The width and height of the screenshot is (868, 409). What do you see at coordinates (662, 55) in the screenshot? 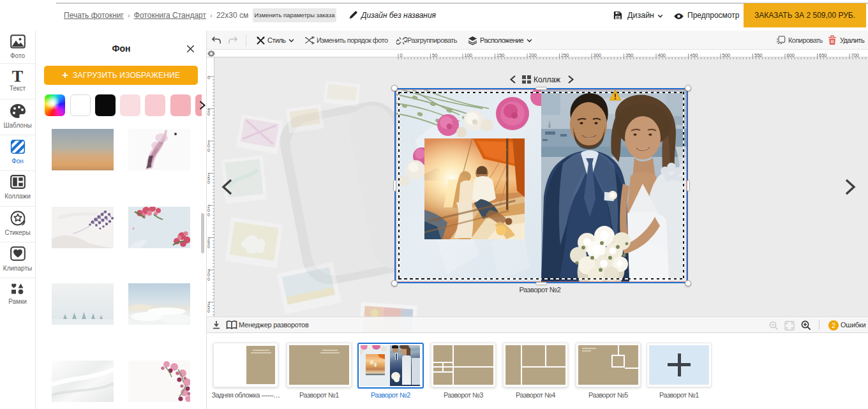
I see `svg-text: 400` at bounding box center [662, 55].